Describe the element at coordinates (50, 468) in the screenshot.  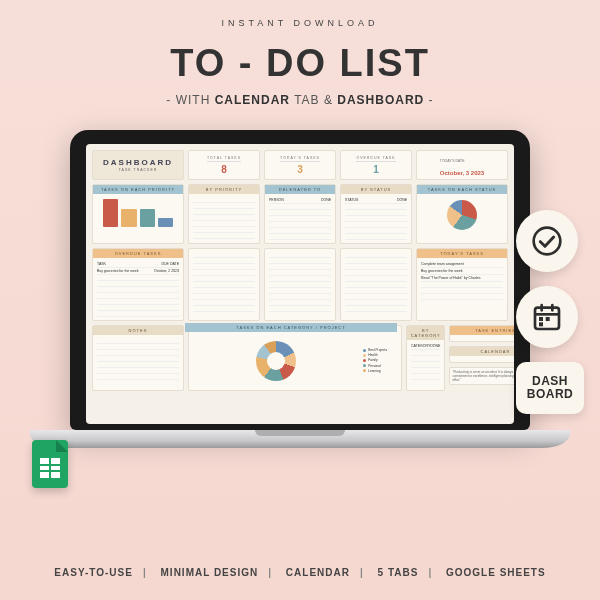
I see `sheets-grid-icon` at that location.